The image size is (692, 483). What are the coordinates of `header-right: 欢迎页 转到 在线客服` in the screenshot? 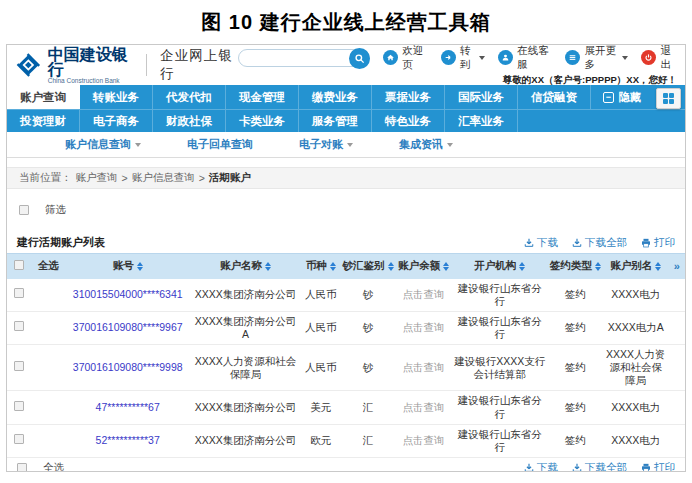 It's located at (458, 65).